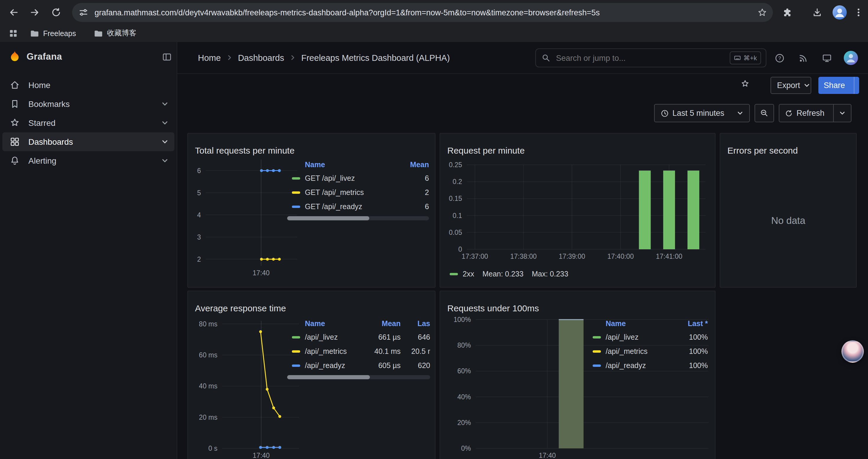  I want to click on sidebar-collapse-icon, so click(167, 57).